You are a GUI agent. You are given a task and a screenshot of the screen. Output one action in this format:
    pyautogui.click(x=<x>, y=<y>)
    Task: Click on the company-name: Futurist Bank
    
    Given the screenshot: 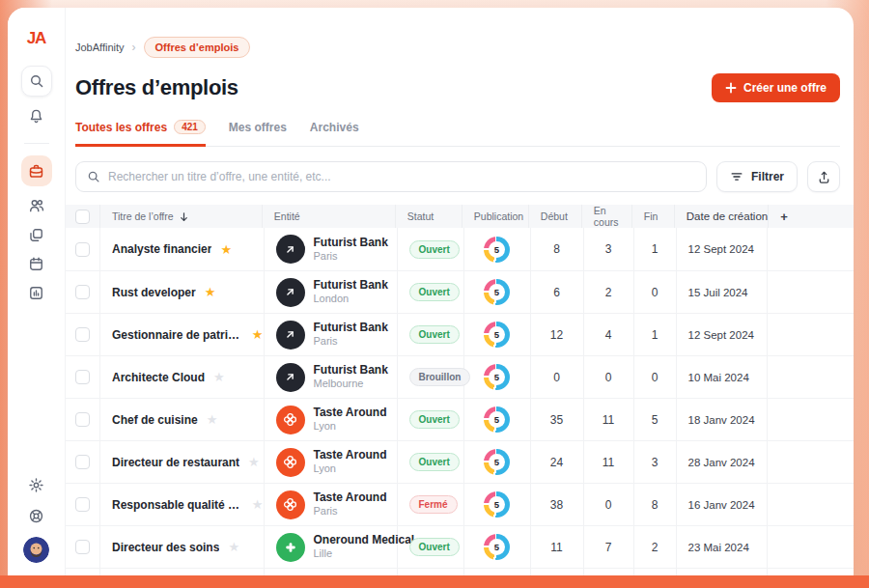 What is the action you would take?
    pyautogui.click(x=351, y=328)
    